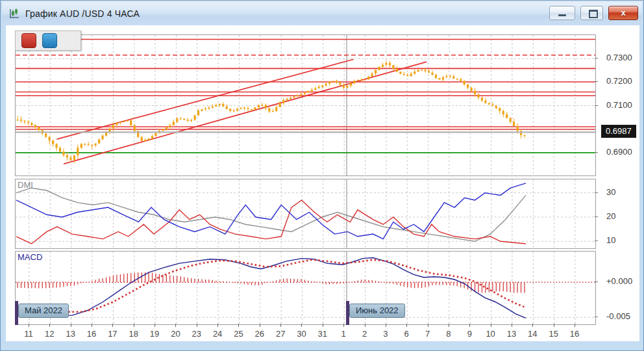 The width and height of the screenshot is (644, 351). Describe the element at coordinates (428, 334) in the screenshot. I see `x-axis-day-label: 7` at that location.